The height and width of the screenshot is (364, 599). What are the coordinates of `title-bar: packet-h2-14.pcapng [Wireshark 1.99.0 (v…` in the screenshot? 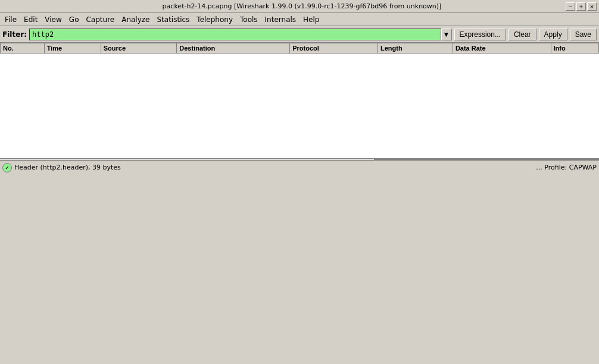 It's located at (300, 7).